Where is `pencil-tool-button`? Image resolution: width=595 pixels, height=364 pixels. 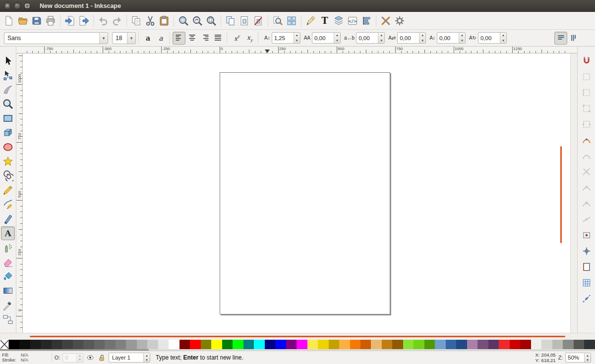 pencil-tool-button is located at coordinates (8, 190).